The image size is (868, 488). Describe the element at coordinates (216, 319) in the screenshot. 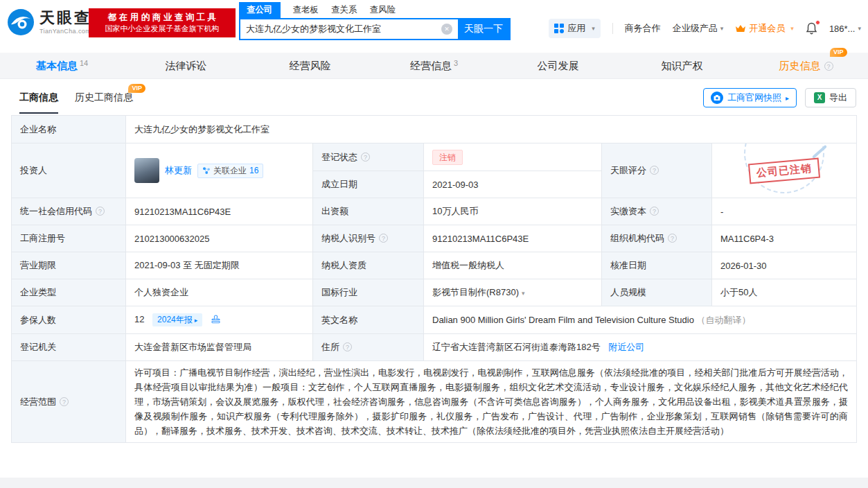

I see `seal-stamp-icon` at that location.